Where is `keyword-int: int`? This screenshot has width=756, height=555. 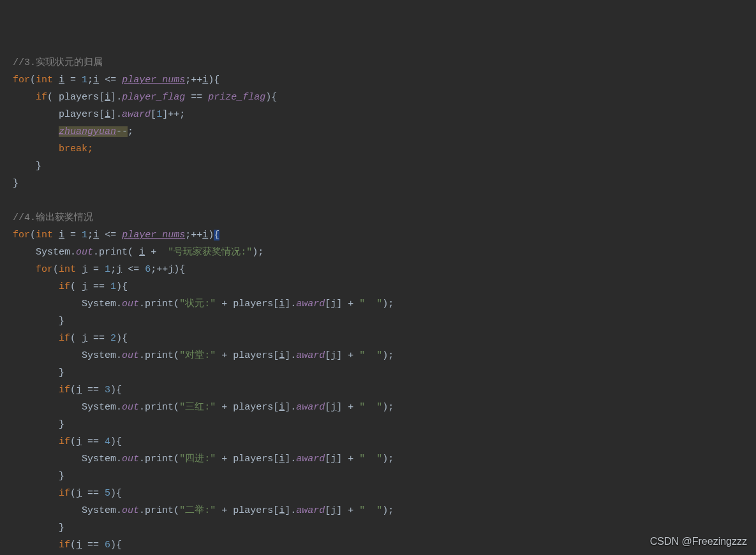
keyword-int: int is located at coordinates (45, 235).